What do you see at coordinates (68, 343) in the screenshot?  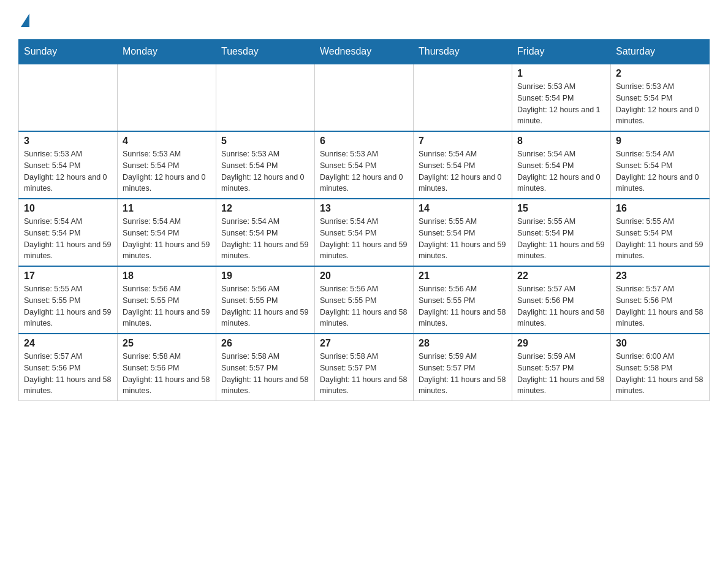 I see `day-number: 24` at bounding box center [68, 343].